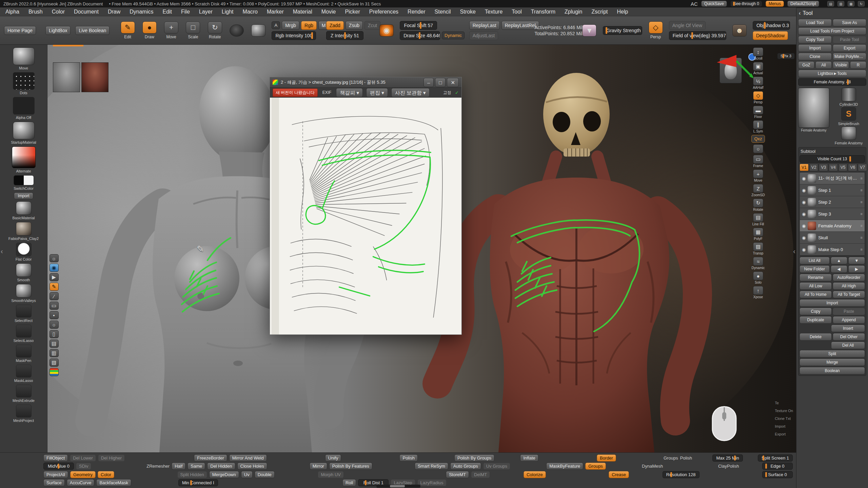 The width and height of the screenshot is (868, 488). I want to click on palette-icon, so click(54, 372).